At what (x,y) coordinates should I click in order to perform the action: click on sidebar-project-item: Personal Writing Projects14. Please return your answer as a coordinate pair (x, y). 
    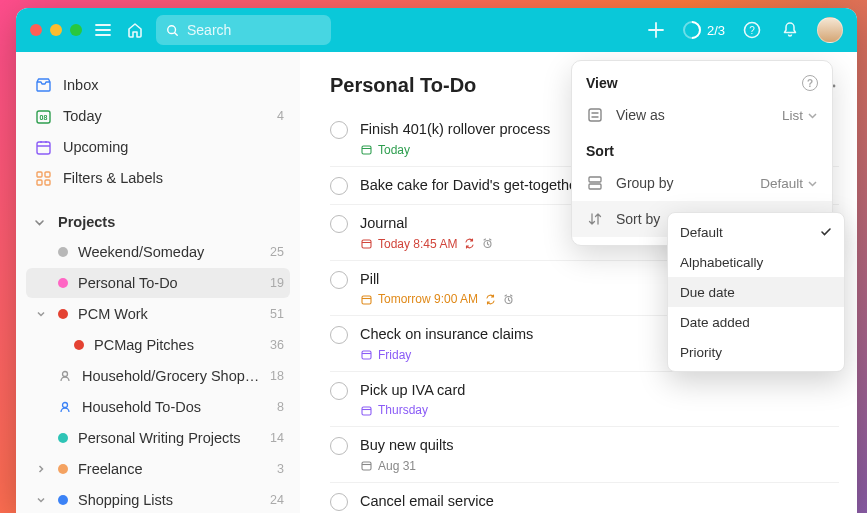
    Looking at the image, I should click on (158, 438).